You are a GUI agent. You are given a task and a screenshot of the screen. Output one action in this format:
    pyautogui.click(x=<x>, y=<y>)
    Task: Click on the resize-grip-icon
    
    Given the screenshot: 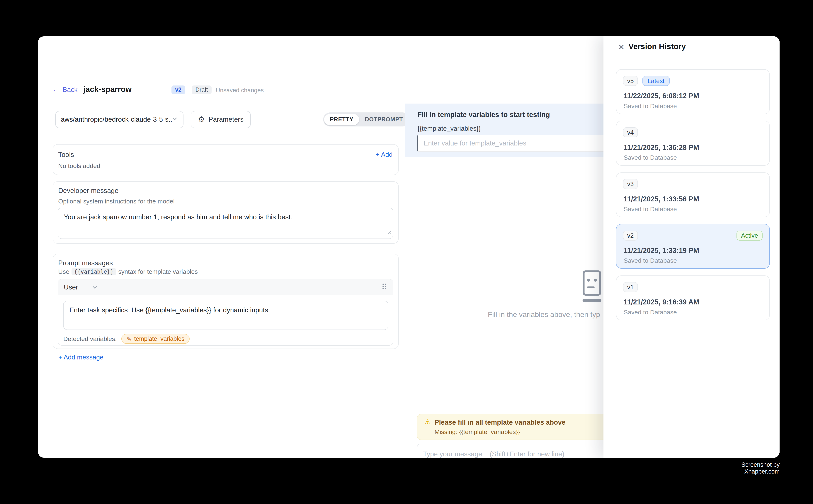 What is the action you would take?
    pyautogui.click(x=390, y=232)
    